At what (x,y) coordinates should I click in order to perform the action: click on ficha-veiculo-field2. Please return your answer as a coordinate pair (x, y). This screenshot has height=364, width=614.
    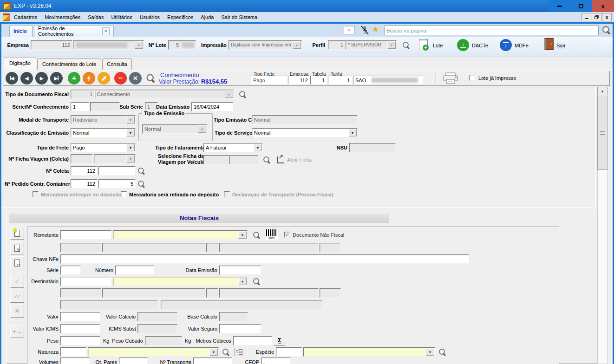
    Looking at the image, I should click on (244, 160).